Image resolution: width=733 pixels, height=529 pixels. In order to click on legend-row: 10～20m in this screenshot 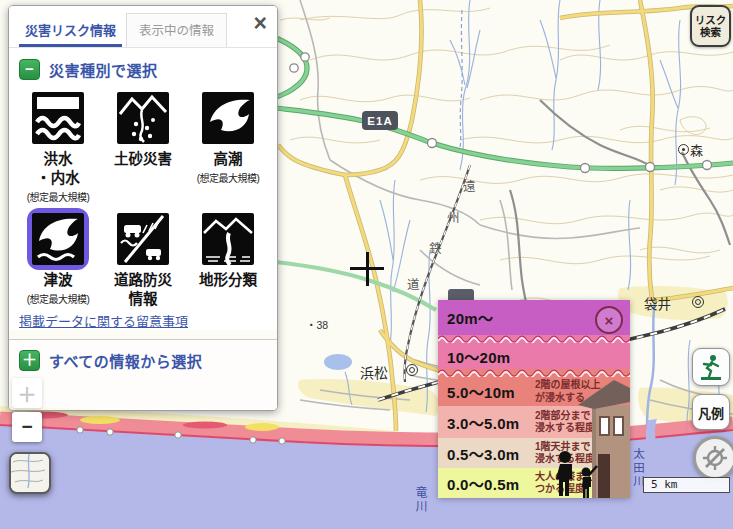, I will do `click(534, 356)`.